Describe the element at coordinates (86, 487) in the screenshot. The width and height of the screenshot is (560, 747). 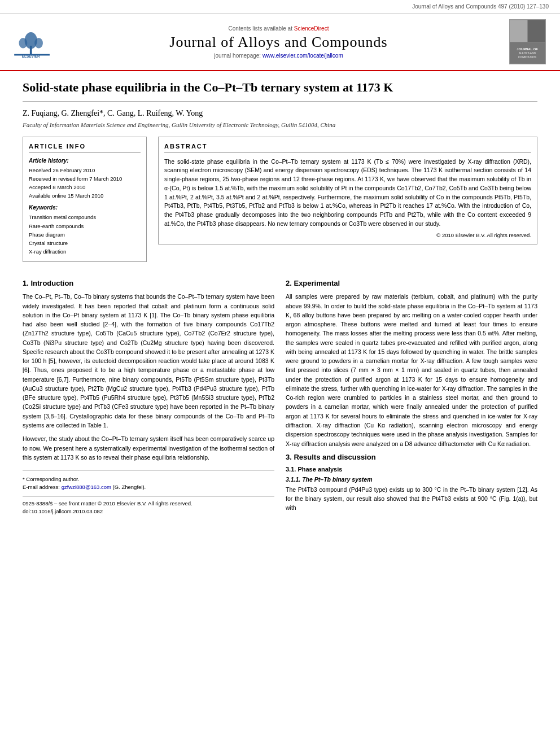
I see `email-link: gzfwzi888@163.com` at that location.